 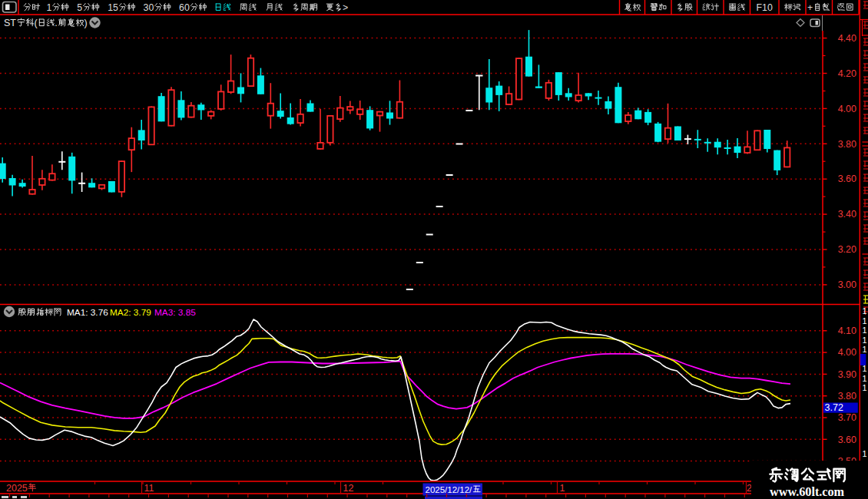 I want to click on svg-text: 12, so click(x=349, y=488).